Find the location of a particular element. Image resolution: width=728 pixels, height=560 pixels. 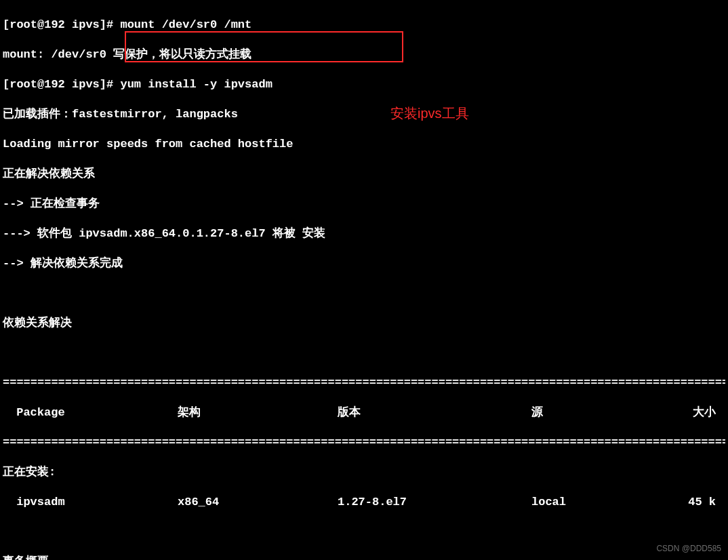

cell-package: ipvsadm is located at coordinates (90, 502).